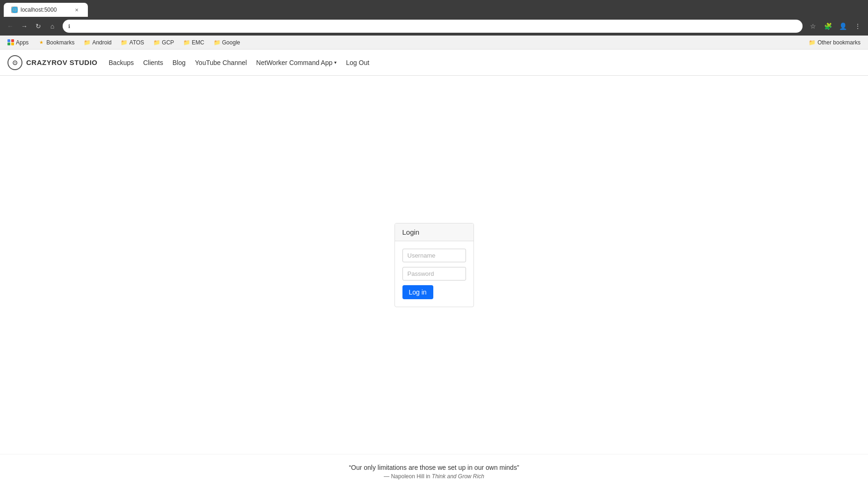 The width and height of the screenshot is (868, 489). I want to click on profile-button: 👤, so click(843, 26).